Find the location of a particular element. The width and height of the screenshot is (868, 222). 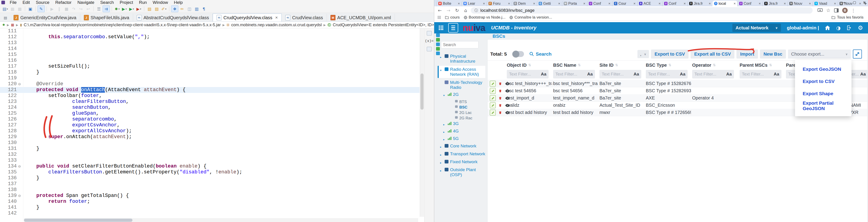

menu-item-search: Search is located at coordinates (107, 3).